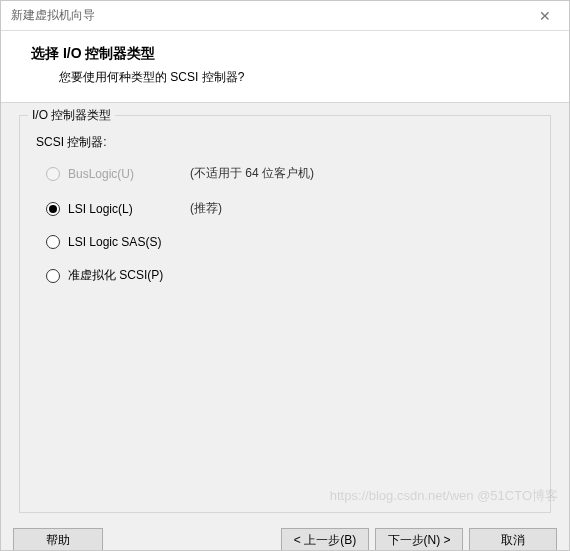 The height and width of the screenshot is (551, 570). I want to click on option-note: (不适用于 64 位客户机), so click(252, 174).